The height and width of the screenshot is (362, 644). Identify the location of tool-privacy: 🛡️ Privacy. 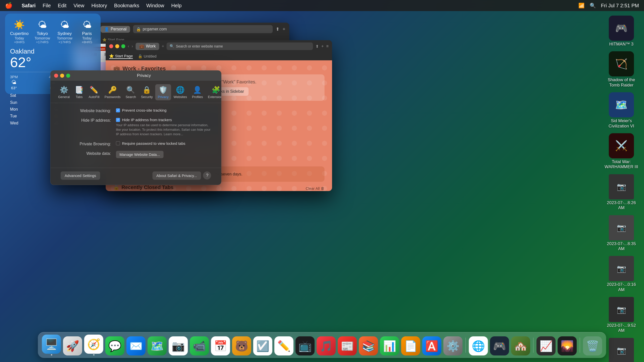
(163, 92).